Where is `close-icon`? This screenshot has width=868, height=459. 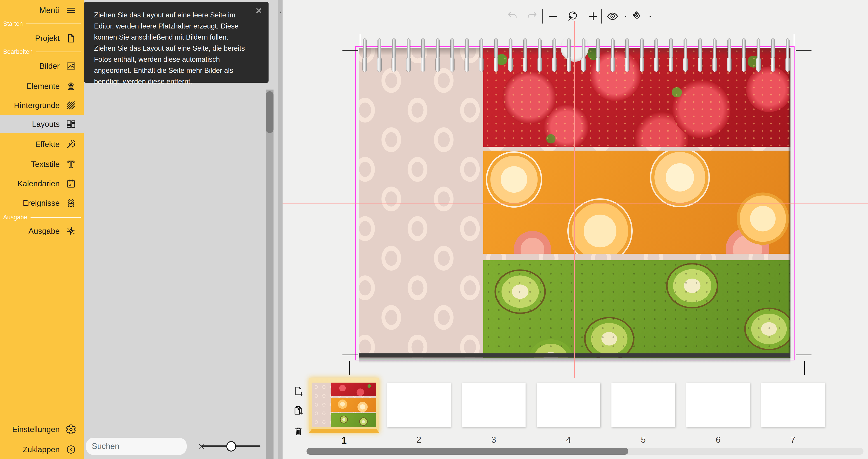
close-icon is located at coordinates (259, 11).